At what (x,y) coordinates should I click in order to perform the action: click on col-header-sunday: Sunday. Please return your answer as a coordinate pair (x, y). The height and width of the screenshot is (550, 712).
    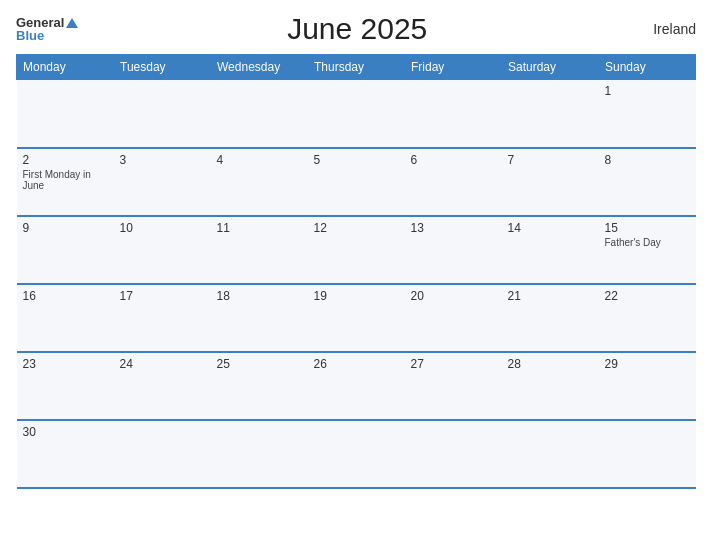
    Looking at the image, I should click on (648, 68).